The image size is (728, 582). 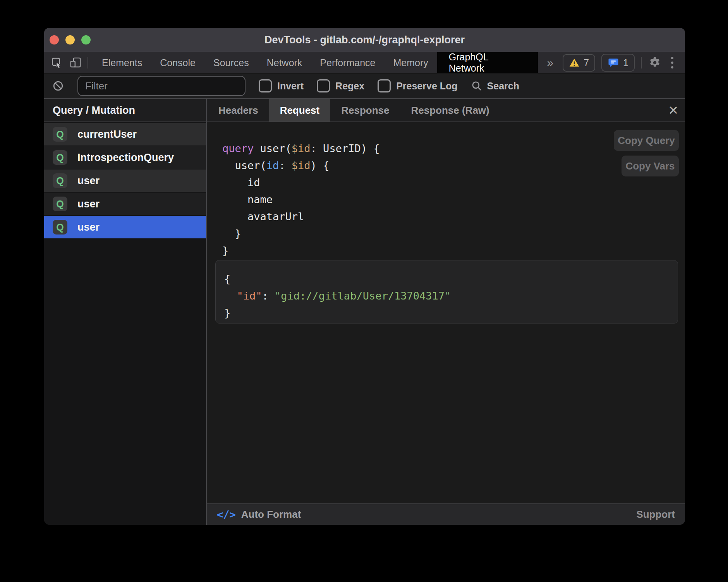 I want to click on tab-elements: Elements, so click(x=122, y=63).